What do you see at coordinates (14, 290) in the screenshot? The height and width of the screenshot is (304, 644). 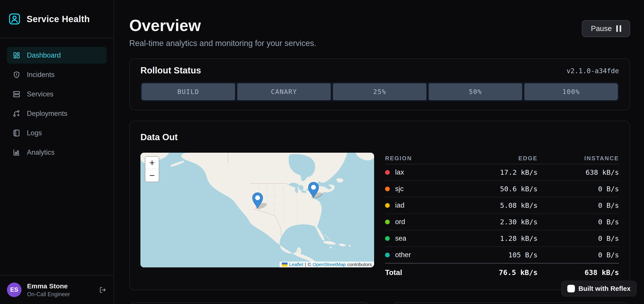 I see `avatar: ES` at bounding box center [14, 290].